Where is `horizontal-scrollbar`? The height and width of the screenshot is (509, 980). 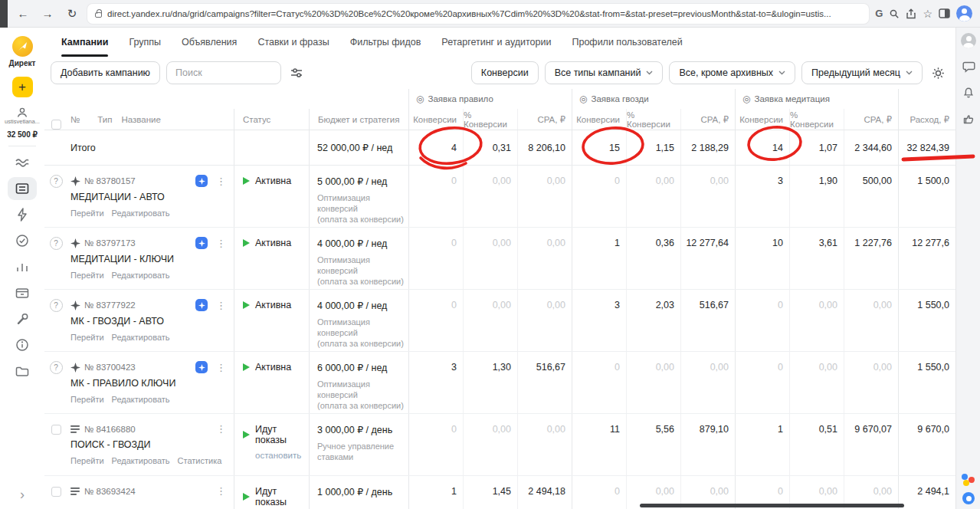 horizontal-scrollbar is located at coordinates (772, 506).